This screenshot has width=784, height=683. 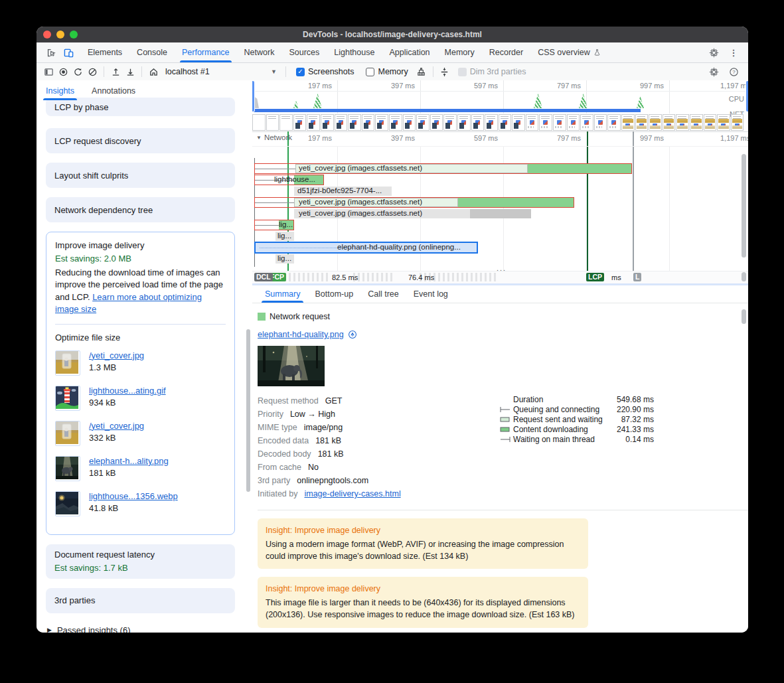 What do you see at coordinates (747, 96) in the screenshot?
I see `overview-right-handle` at bounding box center [747, 96].